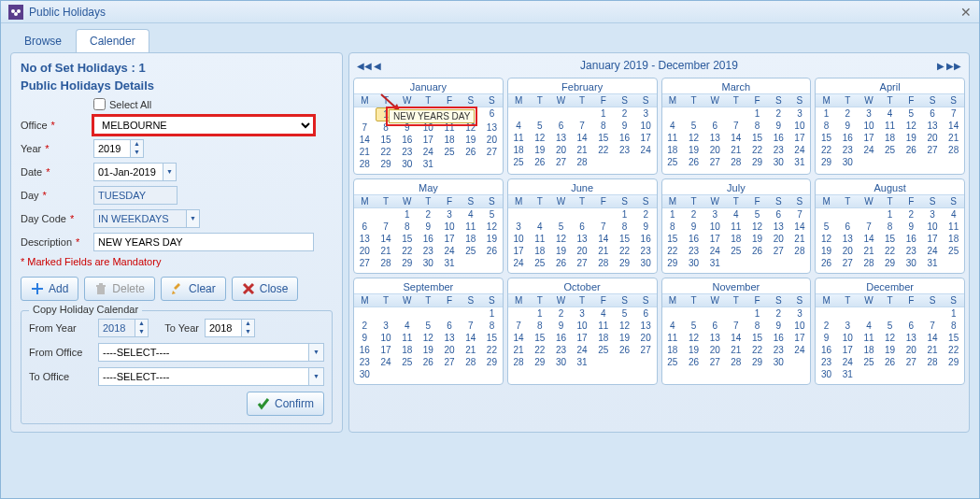  What do you see at coordinates (112, 149) in the screenshot?
I see `year-input` at bounding box center [112, 149].